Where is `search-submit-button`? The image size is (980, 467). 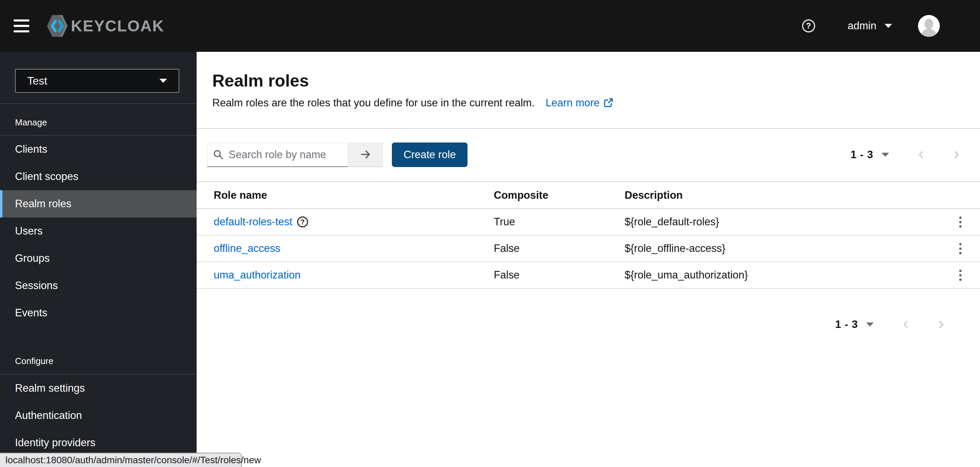
search-submit-button is located at coordinates (365, 155).